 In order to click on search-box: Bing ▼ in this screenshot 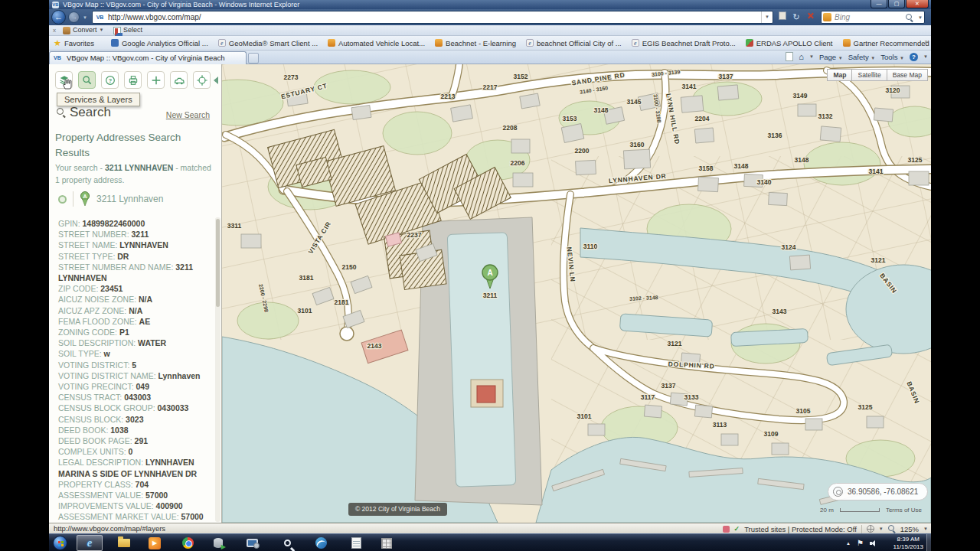, I will do `click(873, 17)`.